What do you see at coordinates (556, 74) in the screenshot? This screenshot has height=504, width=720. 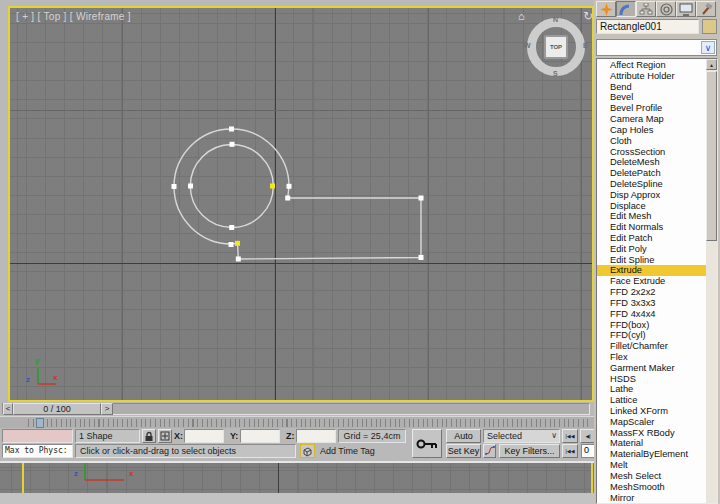 I see `viewcube-south-label: S` at bounding box center [556, 74].